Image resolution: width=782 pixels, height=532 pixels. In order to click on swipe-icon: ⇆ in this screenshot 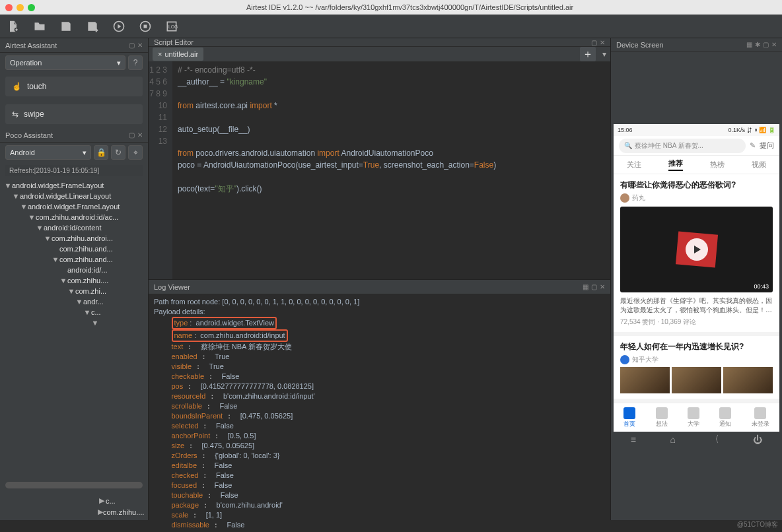, I will do `click(15, 114)`.